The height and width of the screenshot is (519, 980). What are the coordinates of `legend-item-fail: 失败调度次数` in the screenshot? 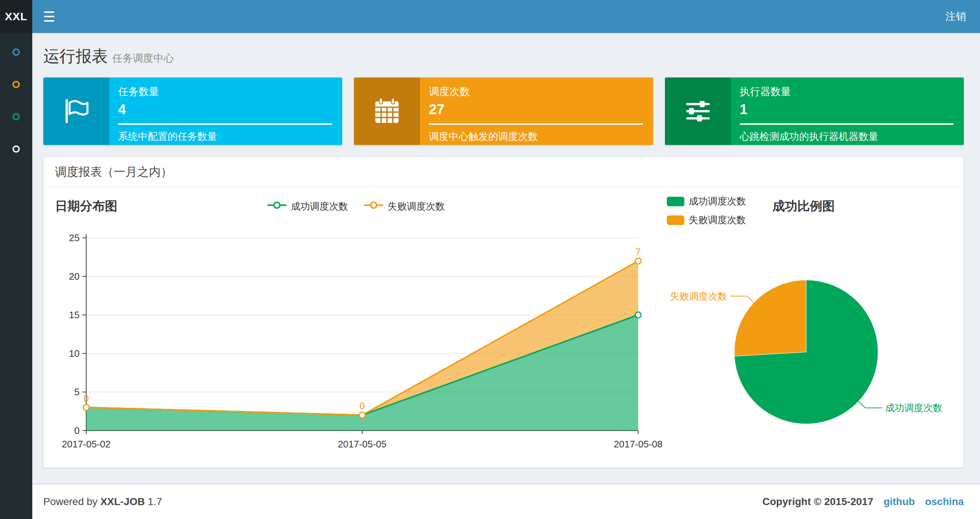 It's located at (404, 206).